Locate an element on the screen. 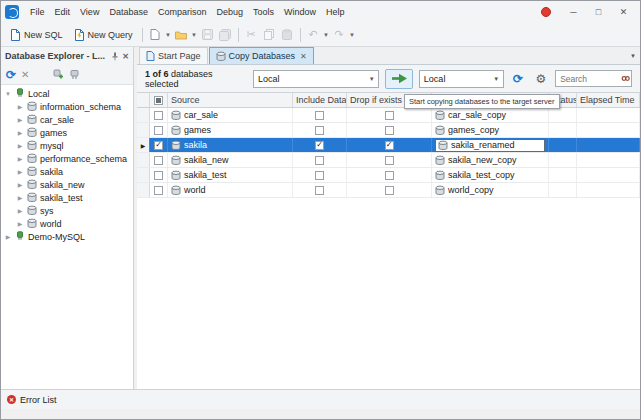 The width and height of the screenshot is (641, 420). gear-icon: ⚙ is located at coordinates (540, 78).